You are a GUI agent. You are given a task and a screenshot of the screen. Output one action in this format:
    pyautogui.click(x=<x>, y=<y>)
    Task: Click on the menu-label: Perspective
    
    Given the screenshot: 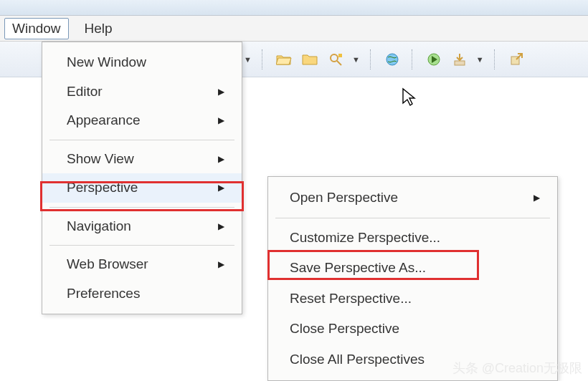 What is the action you would take?
    pyautogui.click(x=102, y=188)
    